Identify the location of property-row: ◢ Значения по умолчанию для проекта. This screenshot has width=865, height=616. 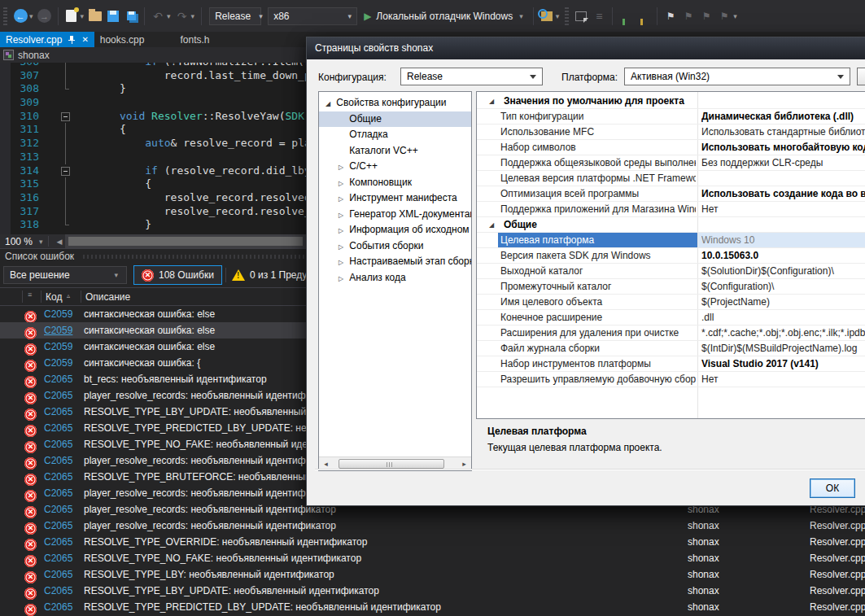
(671, 101).